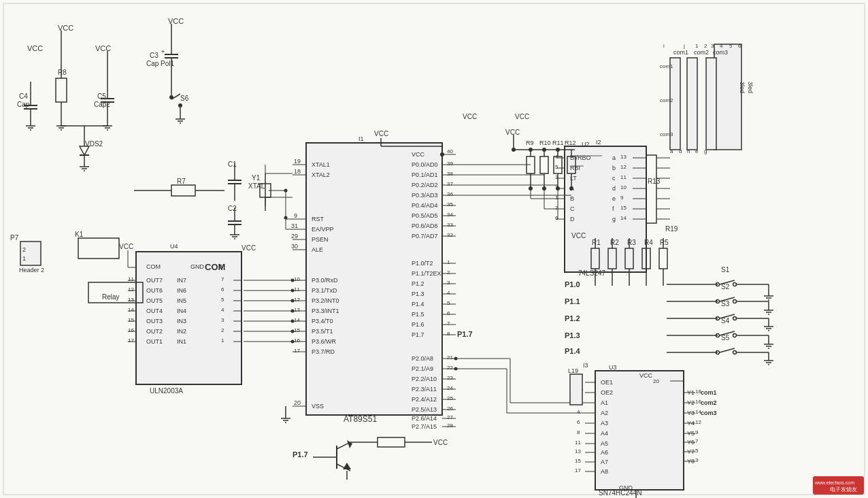 This screenshot has height=498, width=868. I want to click on svg-text: P1.1/T2EX, so click(427, 273).